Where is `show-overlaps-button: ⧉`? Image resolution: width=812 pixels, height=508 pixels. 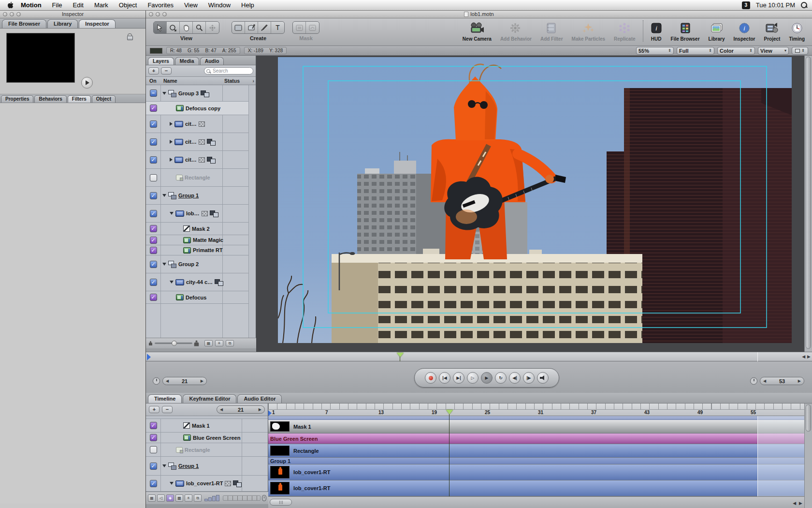
show-overlaps-button: ⧉ is located at coordinates (198, 498).